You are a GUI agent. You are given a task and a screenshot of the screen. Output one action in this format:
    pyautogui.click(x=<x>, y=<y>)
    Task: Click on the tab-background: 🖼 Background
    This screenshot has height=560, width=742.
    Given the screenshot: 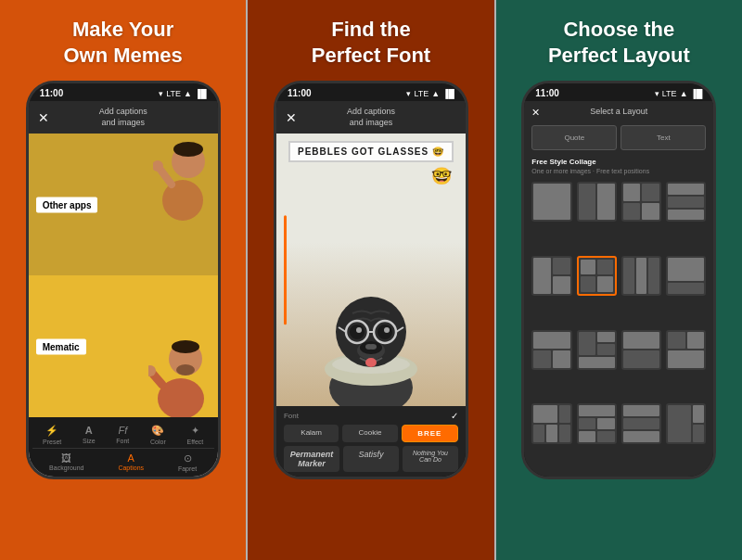 What is the action you would take?
    pyautogui.click(x=67, y=462)
    